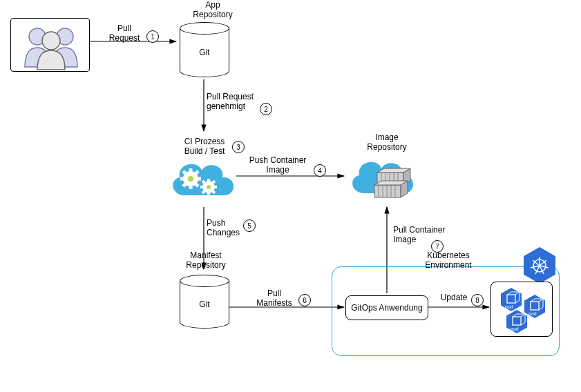  What do you see at coordinates (274, 298) in the screenshot?
I see `edge-6-label: Pull Manifests` at bounding box center [274, 298].